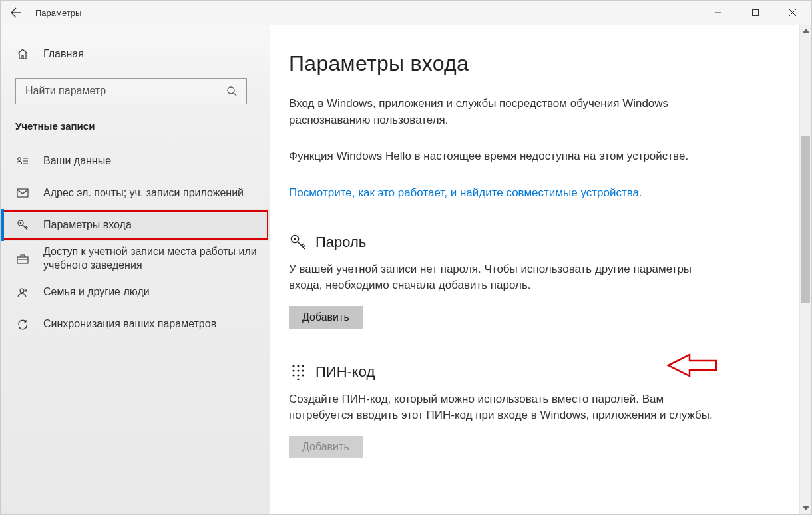 Image resolution: width=812 pixels, height=515 pixels. Describe the element at coordinates (692, 365) in the screenshot. I see `annotation-arrow-icon` at that location.